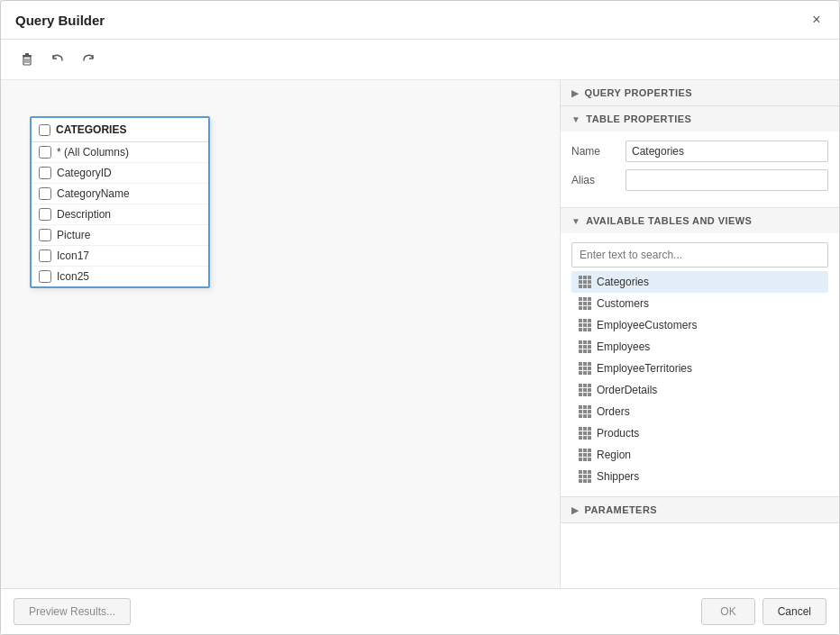 This screenshot has height=635, width=840. What do you see at coordinates (669, 221) in the screenshot?
I see `available-tables-label: AVAILABLE TABLES AND VIEWS` at bounding box center [669, 221].